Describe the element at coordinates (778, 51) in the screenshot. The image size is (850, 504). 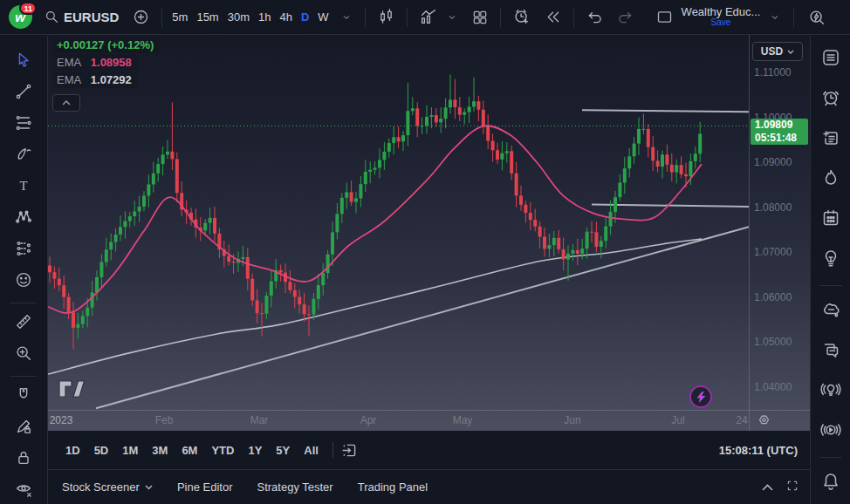
I see `currency-selector: USD` at that location.